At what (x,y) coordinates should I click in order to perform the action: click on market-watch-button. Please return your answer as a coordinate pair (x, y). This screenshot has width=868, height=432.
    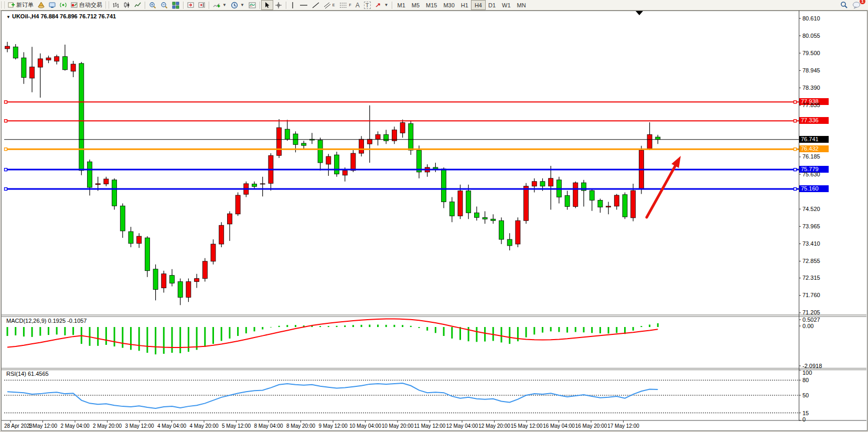
    Looking at the image, I should click on (41, 5).